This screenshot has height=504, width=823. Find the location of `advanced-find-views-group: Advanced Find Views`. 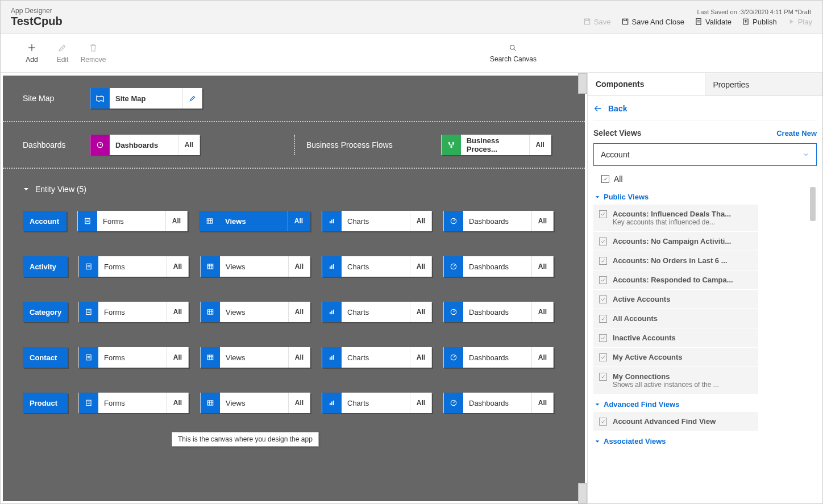

advanced-find-views-group: Advanced Find Views is located at coordinates (705, 403).